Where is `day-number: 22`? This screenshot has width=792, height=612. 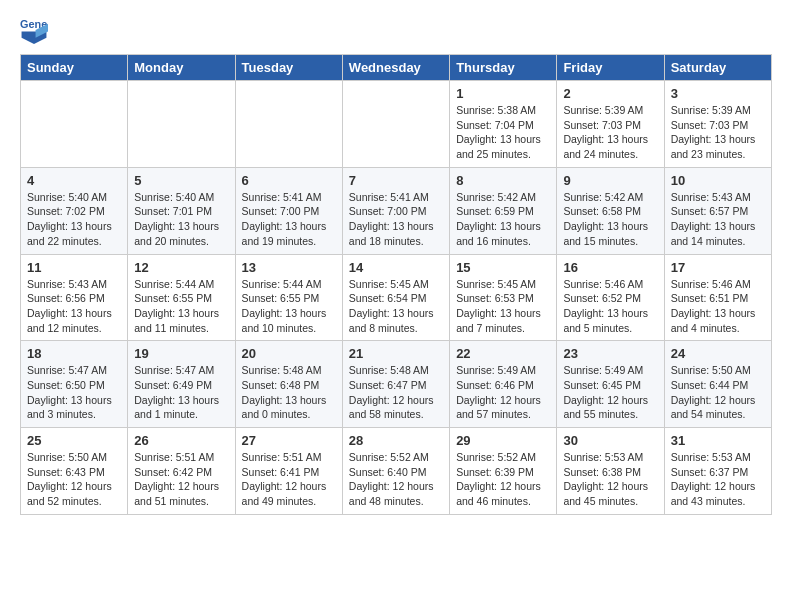
day-number: 22 is located at coordinates (503, 354).